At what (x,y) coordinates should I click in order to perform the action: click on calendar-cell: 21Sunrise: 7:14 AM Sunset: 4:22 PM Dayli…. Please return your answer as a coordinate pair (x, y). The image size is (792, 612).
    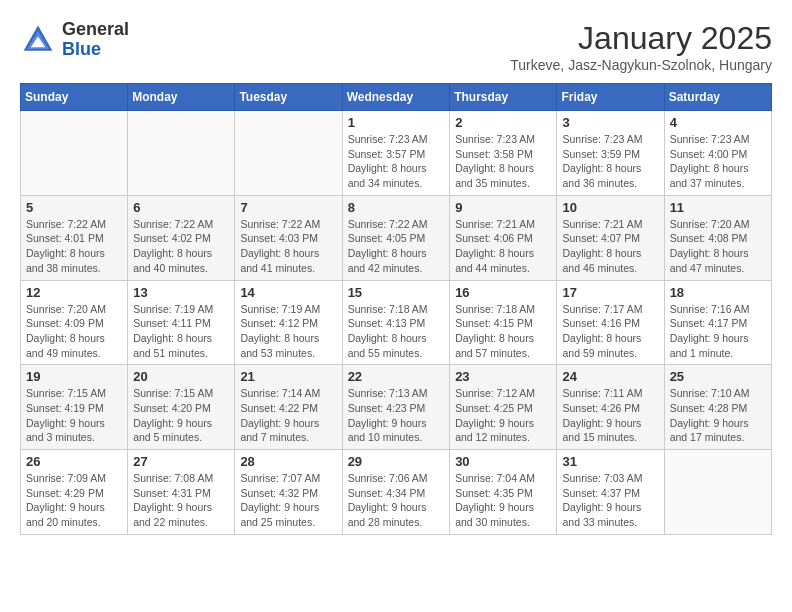
    Looking at the image, I should click on (288, 408).